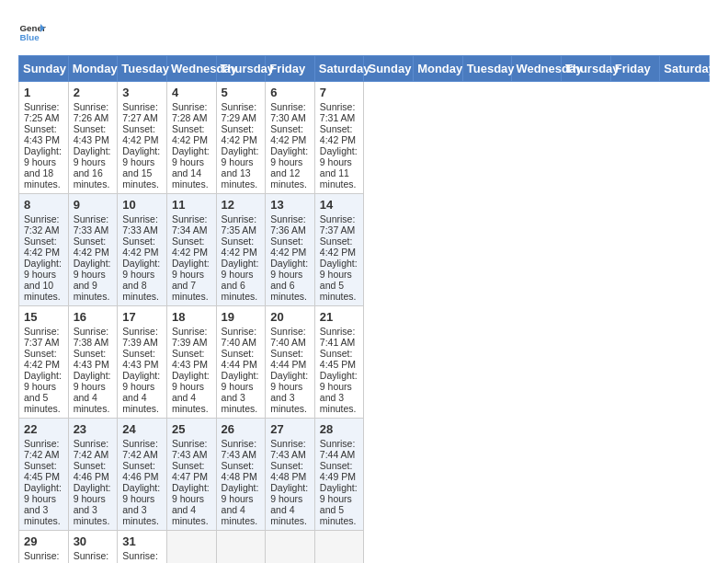 Image resolution: width=728 pixels, height=563 pixels. What do you see at coordinates (191, 167) in the screenshot?
I see `daylight: Daylight: 9 hours and 14 minutes.` at bounding box center [191, 167].